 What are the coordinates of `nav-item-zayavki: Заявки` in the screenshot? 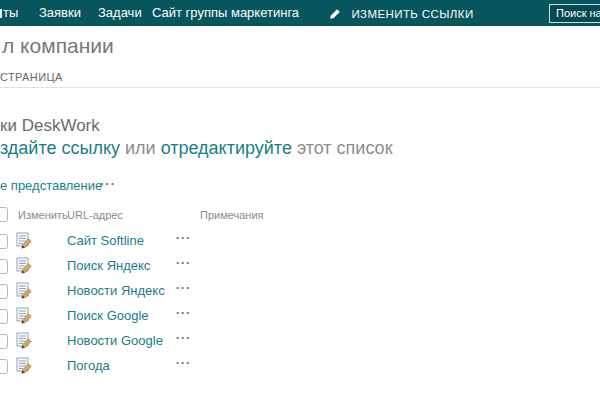 It's located at (60, 13).